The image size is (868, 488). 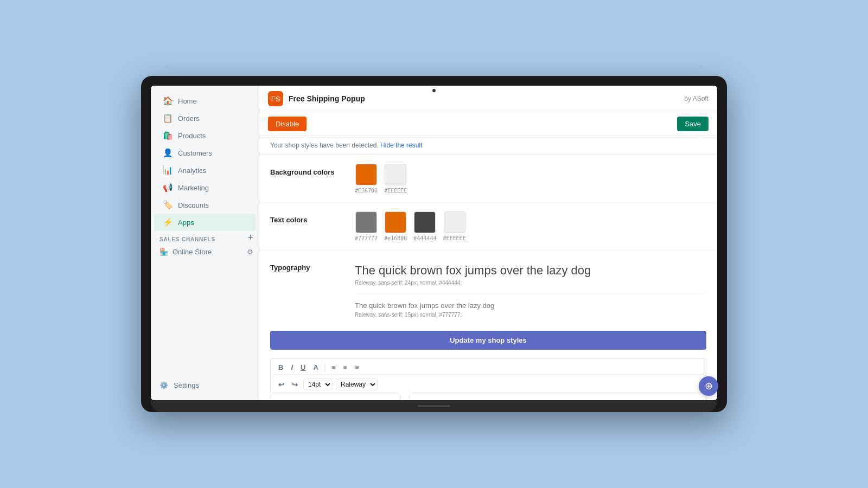 I want to click on bg-swatch-label-2: #EEEEEE, so click(x=395, y=191).